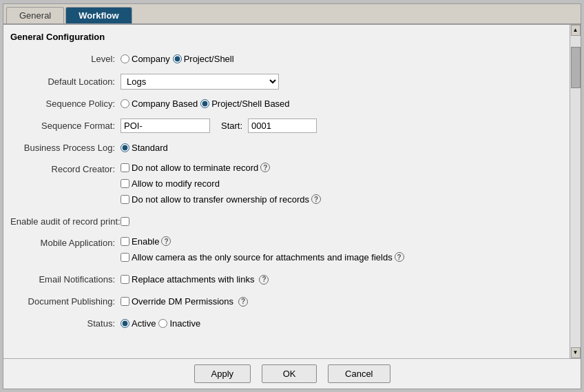  What do you see at coordinates (145, 147) in the screenshot?
I see `business-process-standard-label: Standard` at bounding box center [145, 147].